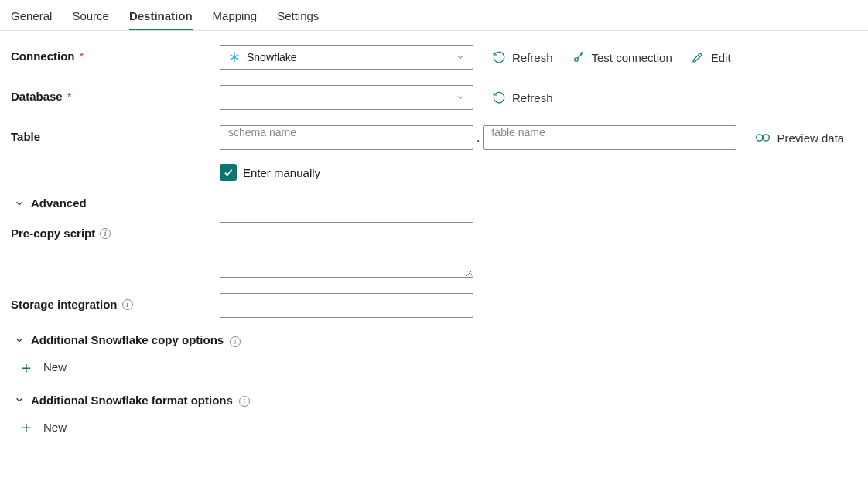 Image resolution: width=868 pixels, height=481 pixels. What do you see at coordinates (763, 138) in the screenshot?
I see `preview-icon` at bounding box center [763, 138].